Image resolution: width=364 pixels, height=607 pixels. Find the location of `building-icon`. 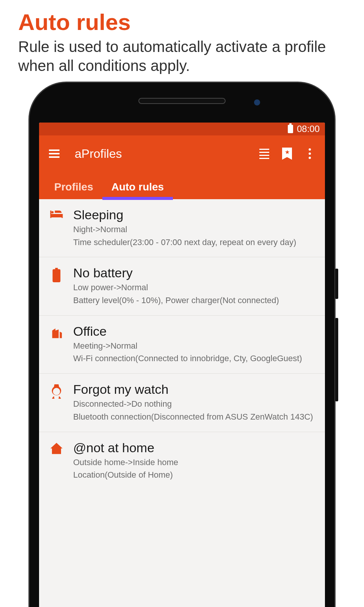

building-icon is located at coordinates (56, 344).